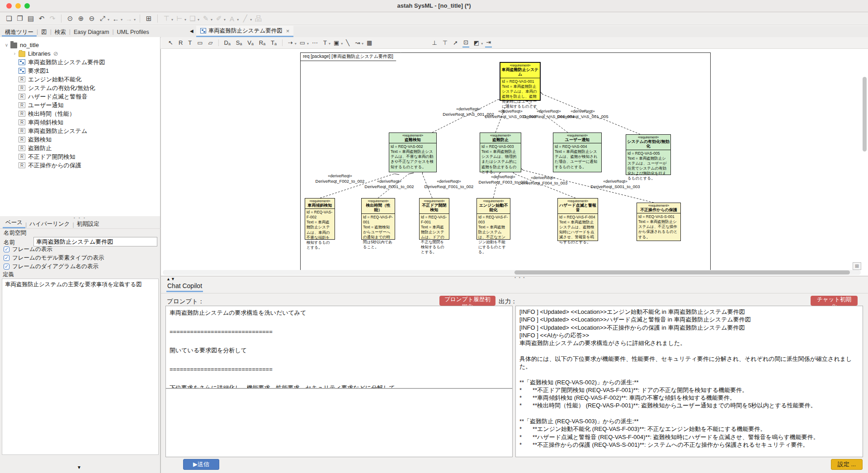  What do you see at coordinates (520, 278) in the screenshot?
I see `chat-splitter: • • •` at bounding box center [520, 278].